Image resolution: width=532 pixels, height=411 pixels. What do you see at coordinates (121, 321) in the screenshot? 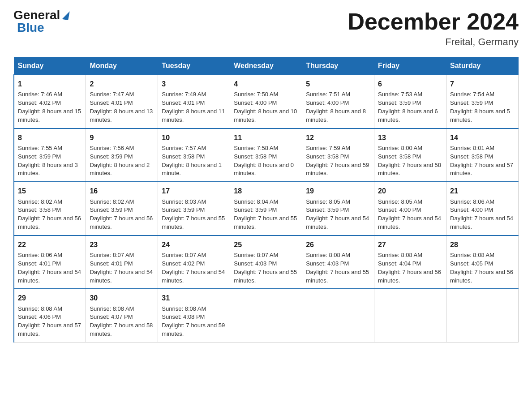
I see `day-info: Sunrise: 8:08 AMSunset: 4:07 PMDaylight:…` at bounding box center [121, 321].